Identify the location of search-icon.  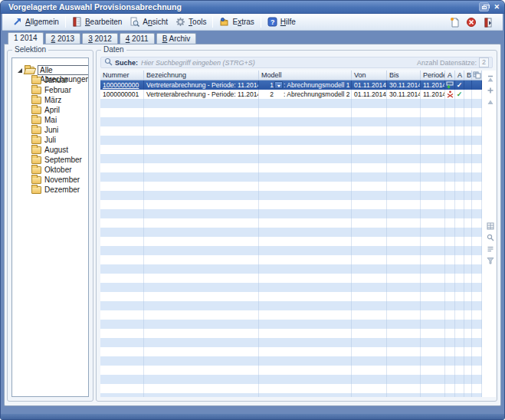
(109, 63).